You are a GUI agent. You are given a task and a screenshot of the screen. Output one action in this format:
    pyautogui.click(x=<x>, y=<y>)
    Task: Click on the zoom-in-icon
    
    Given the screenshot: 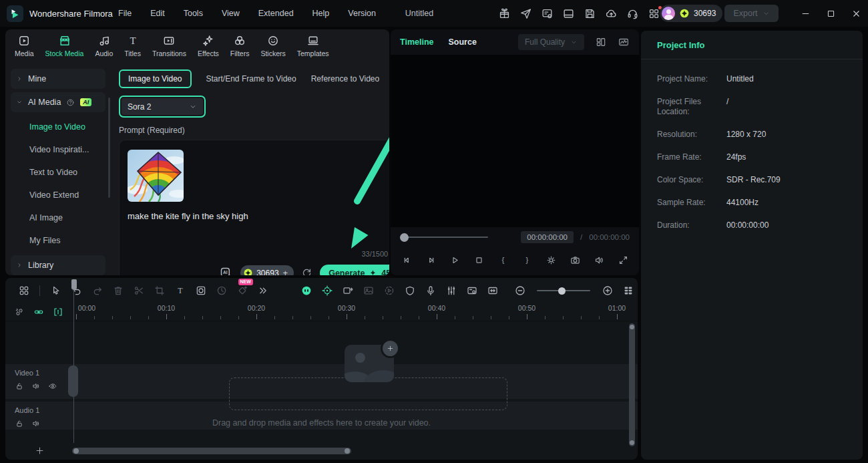 What is the action you would take?
    pyautogui.click(x=608, y=291)
    